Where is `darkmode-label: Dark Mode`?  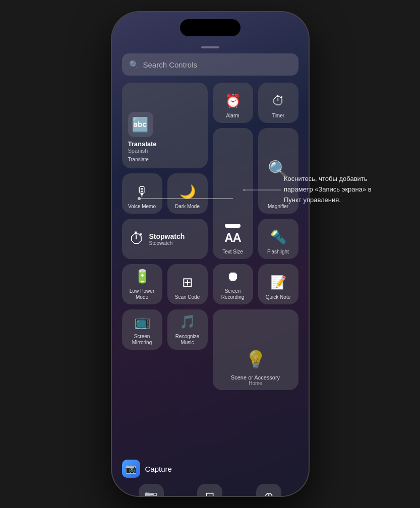
darkmode-label: Dark Mode is located at coordinates (188, 207).